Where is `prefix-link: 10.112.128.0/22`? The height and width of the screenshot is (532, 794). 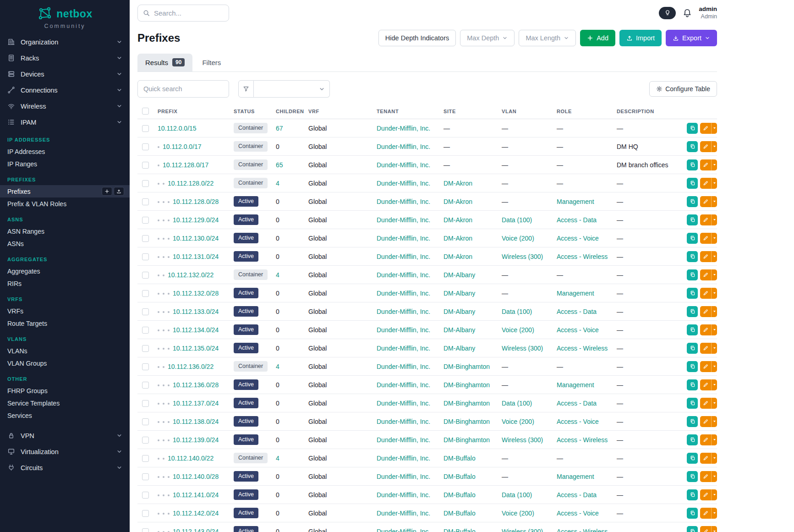 prefix-link: 10.112.128.0/22 is located at coordinates (191, 183).